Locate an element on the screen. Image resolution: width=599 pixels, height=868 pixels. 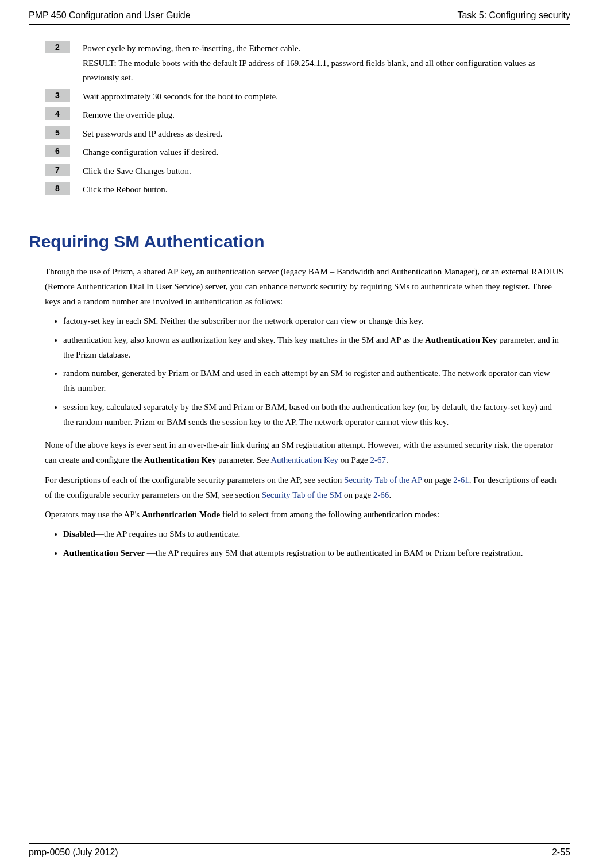
list-item: Authentication Server —the AP requires a… is located at coordinates (314, 553).